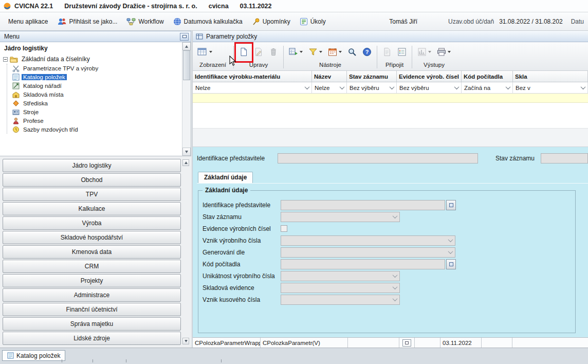  I want to click on scroll-up-icon, so click(187, 46).